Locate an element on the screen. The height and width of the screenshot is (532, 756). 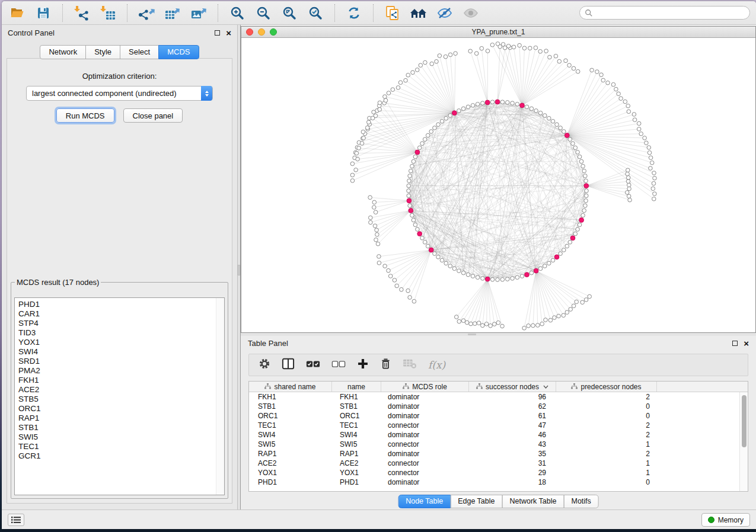
tab-mcds: MCDS is located at coordinates (178, 52).